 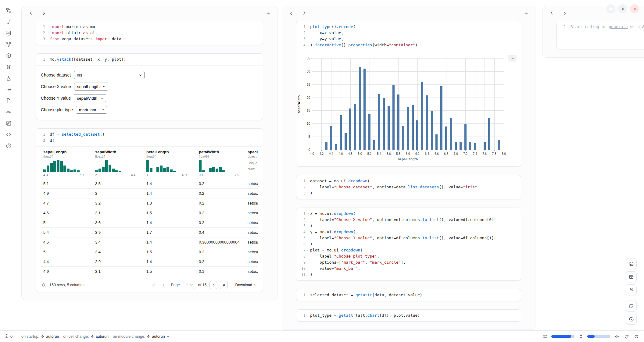 What do you see at coordinates (201, 175) in the screenshot?
I see `histogram-min: 0.1` at bounding box center [201, 175].